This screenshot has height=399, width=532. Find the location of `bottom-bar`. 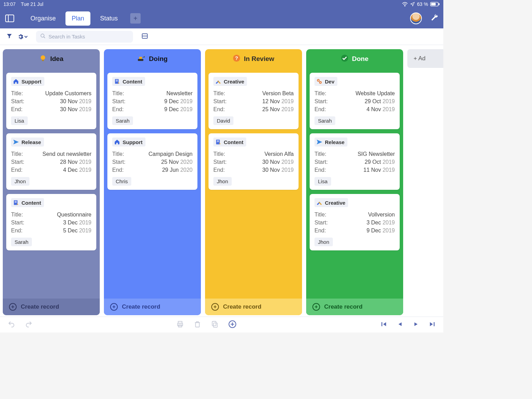

bottom-bar is located at coordinates (222, 325).